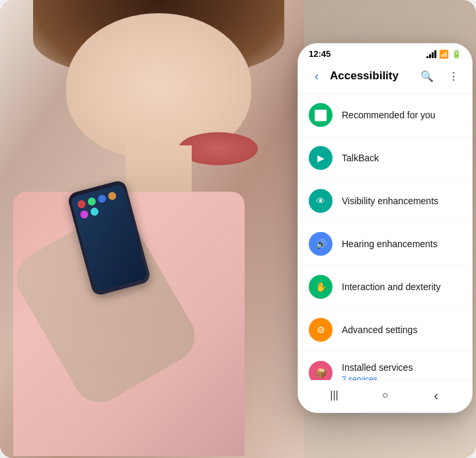  What do you see at coordinates (385, 115) in the screenshot?
I see `menu-item-recommended: ♿ Recommended for you` at bounding box center [385, 115].